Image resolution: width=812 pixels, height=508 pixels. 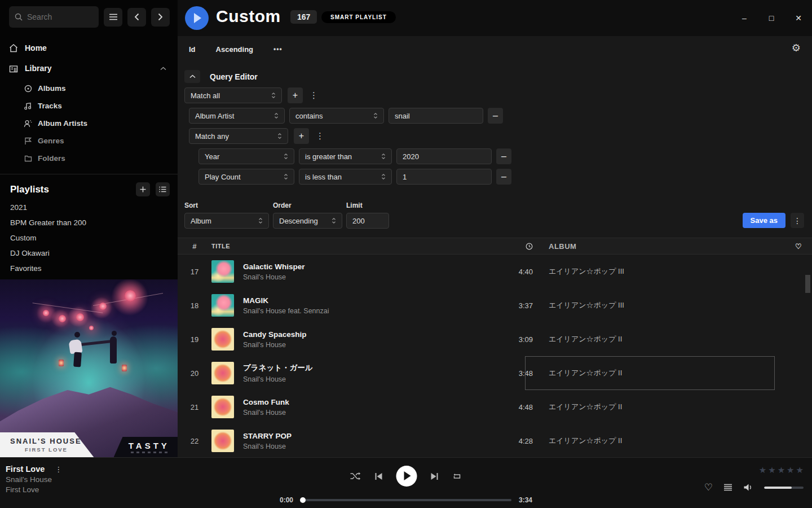 What do you see at coordinates (784, 488) in the screenshot?
I see `volume-slider` at bounding box center [784, 488].